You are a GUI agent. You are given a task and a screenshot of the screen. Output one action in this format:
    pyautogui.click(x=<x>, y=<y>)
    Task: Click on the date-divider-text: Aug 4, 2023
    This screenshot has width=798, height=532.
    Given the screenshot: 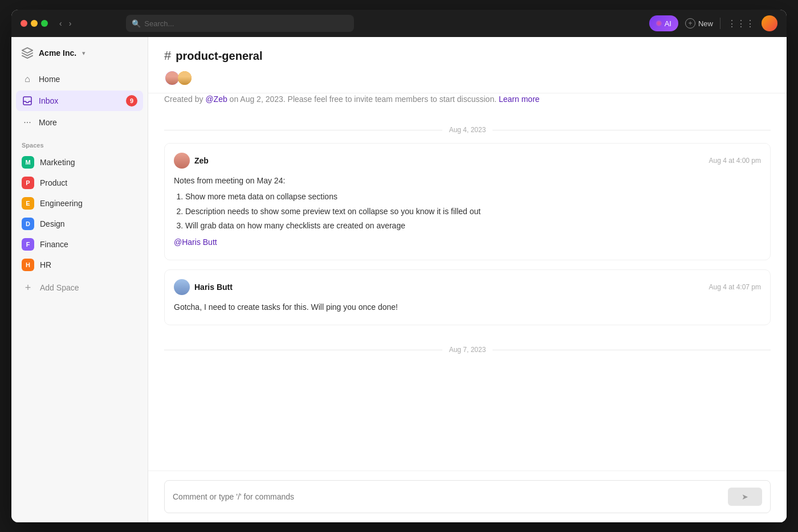 What is the action you would take?
    pyautogui.click(x=467, y=130)
    